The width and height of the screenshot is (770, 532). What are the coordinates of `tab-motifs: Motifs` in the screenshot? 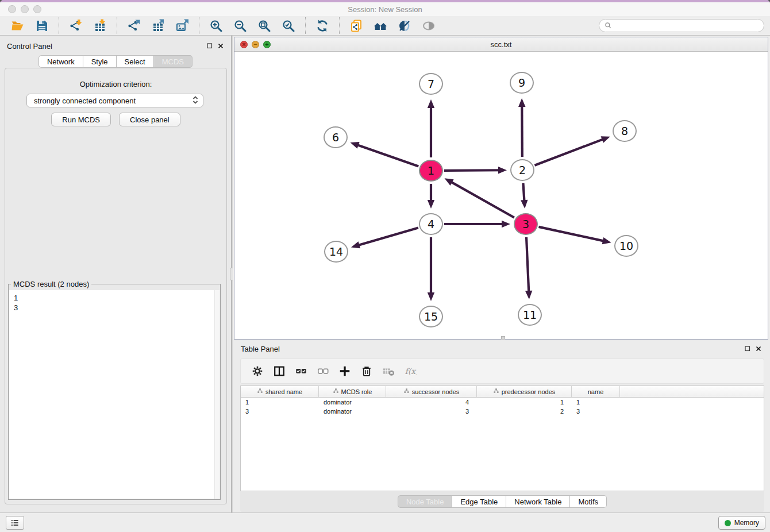 It's located at (588, 502).